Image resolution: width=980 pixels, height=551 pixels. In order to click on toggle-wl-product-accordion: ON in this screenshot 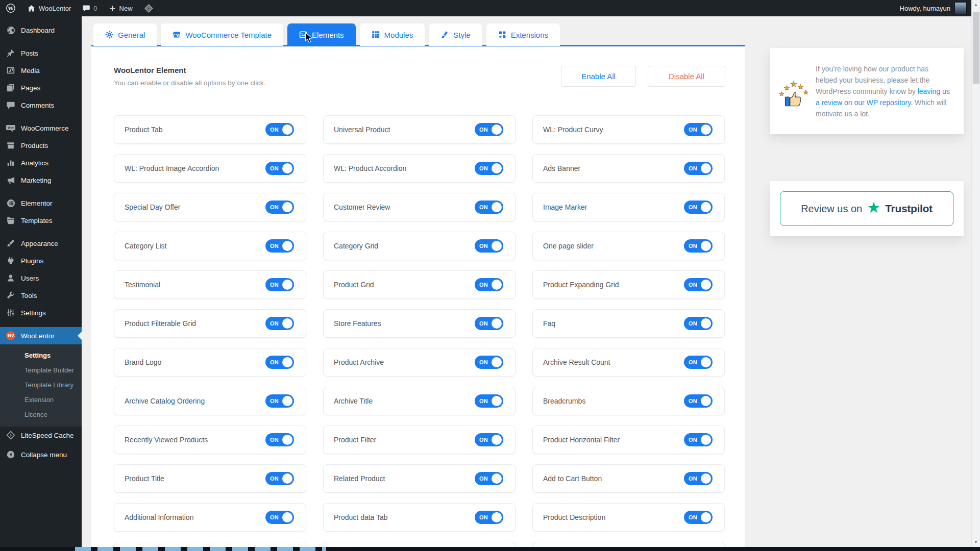, I will do `click(489, 168)`.